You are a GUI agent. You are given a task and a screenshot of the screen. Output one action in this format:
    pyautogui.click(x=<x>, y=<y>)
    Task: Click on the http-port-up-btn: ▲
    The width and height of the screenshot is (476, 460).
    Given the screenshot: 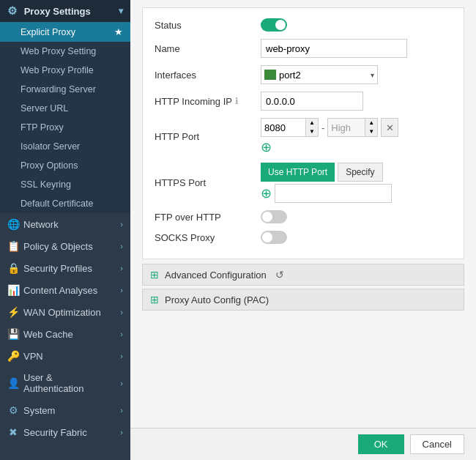 What is the action you would take?
    pyautogui.click(x=312, y=123)
    